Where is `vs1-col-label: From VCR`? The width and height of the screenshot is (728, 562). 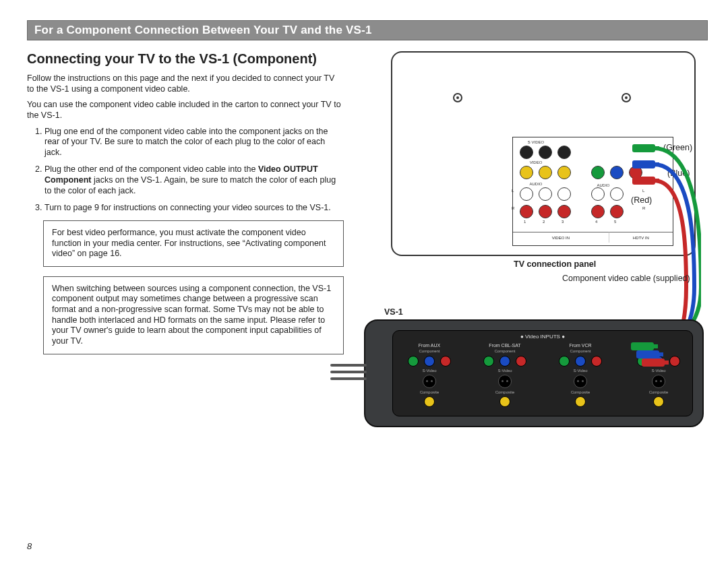
vs1-col-label: From VCR is located at coordinates (580, 345).